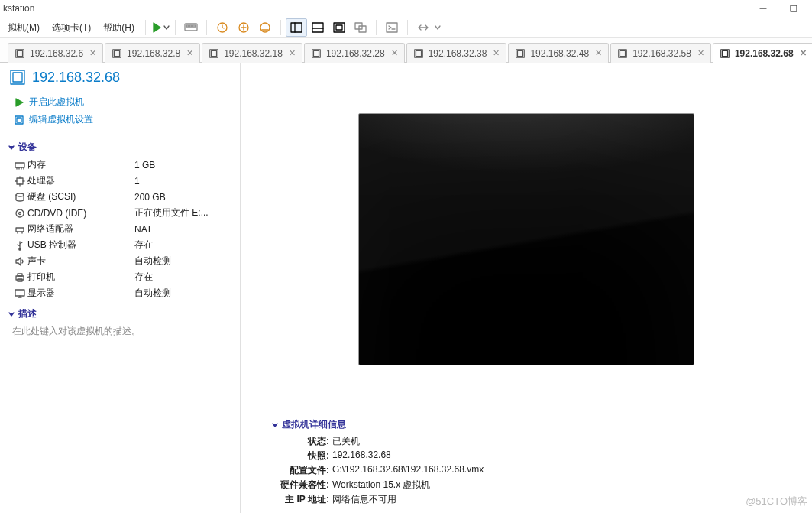  I want to click on device-sound: 声卡自动检测, so click(120, 261).